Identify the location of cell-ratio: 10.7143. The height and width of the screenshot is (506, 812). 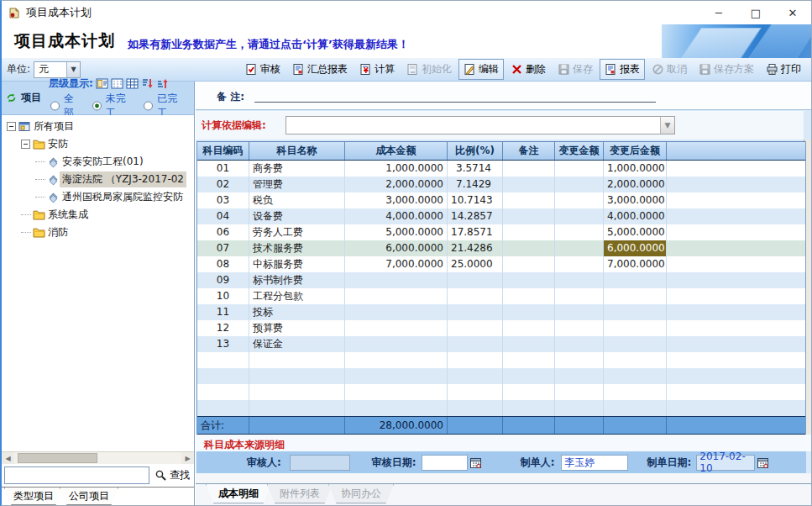
(475, 200).